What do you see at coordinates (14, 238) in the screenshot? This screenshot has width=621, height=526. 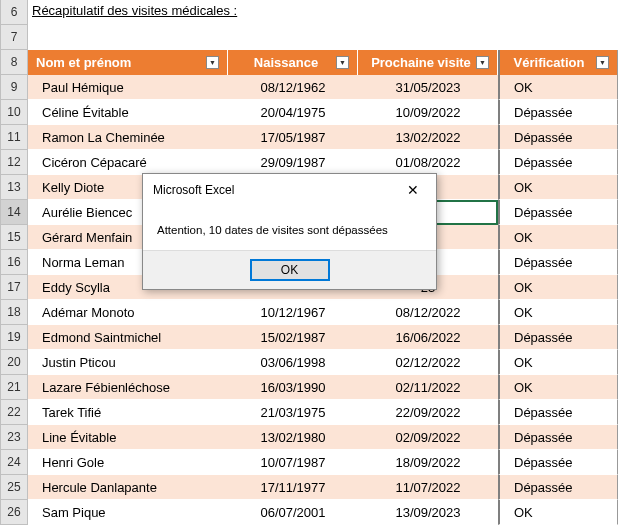 I see `row-header: 15` at bounding box center [14, 238].